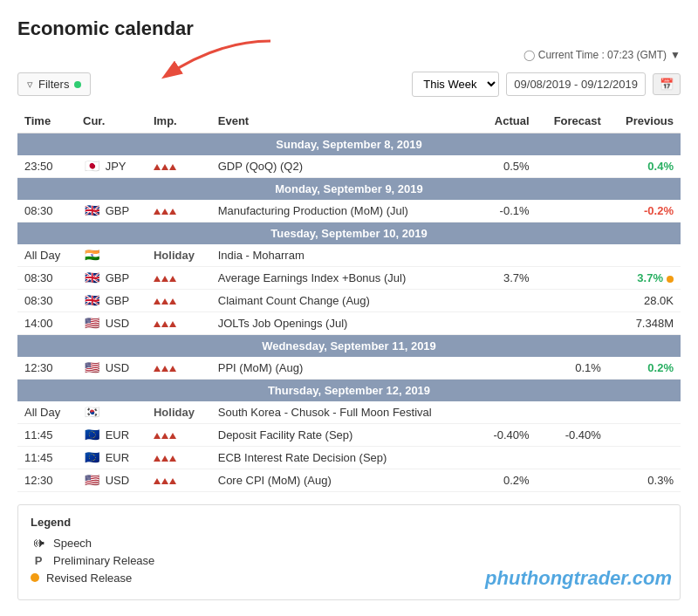 The height and width of the screenshot is (616, 698). Describe the element at coordinates (47, 121) in the screenshot. I see `col-time: Time` at that location.